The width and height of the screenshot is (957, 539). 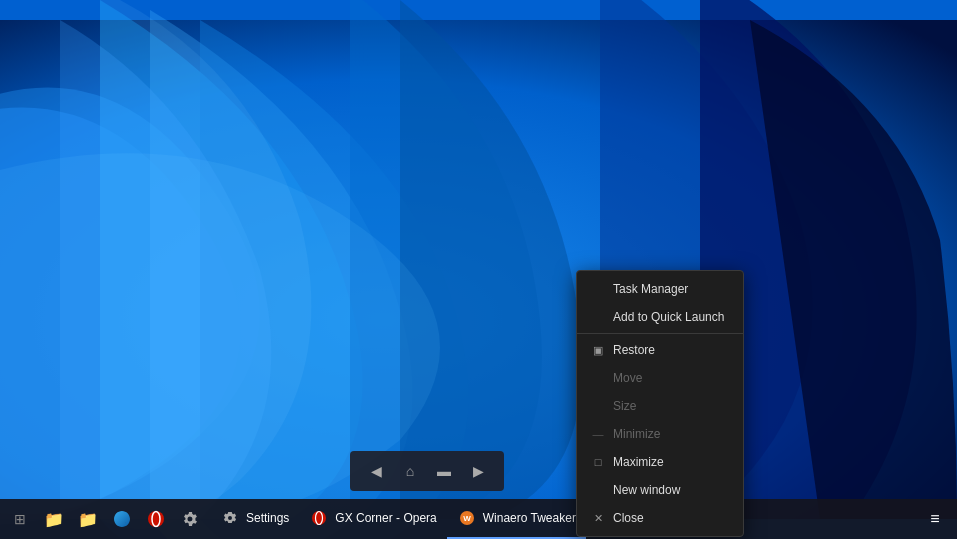 I want to click on media-window-button: ▬, so click(x=444, y=471).